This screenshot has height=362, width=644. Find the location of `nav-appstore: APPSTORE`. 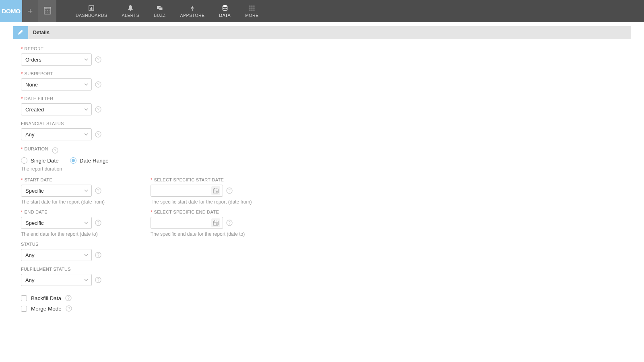

nav-appstore: APPSTORE is located at coordinates (192, 11).